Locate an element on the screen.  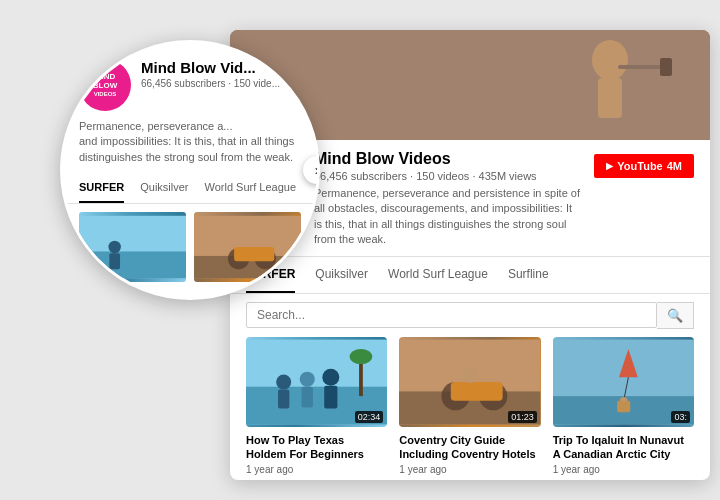
search-bar: 🔍 is located at coordinates (470, 316).